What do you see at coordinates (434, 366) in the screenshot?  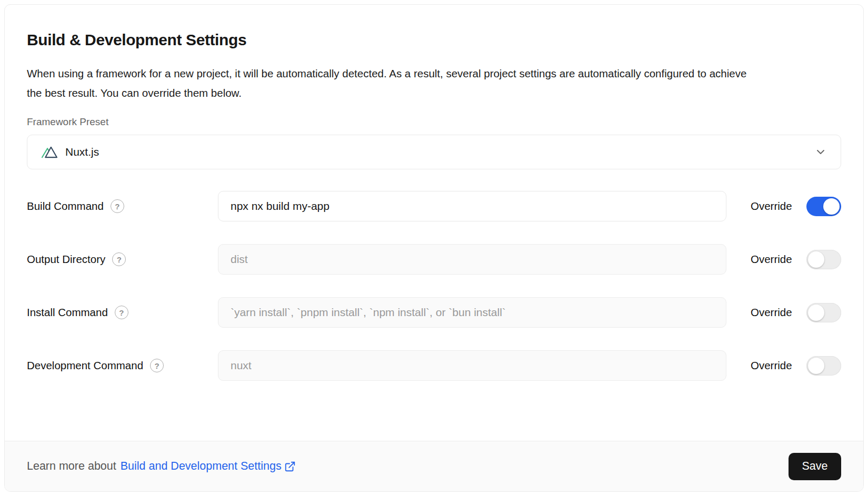 I see `development-command-row: Development Command ? Override` at bounding box center [434, 366].